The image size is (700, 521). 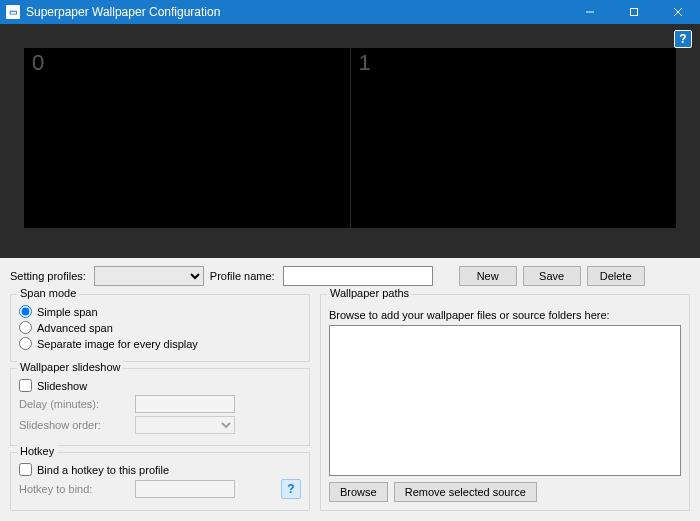 I want to click on group-title: Wallpaper paths, so click(x=370, y=293).